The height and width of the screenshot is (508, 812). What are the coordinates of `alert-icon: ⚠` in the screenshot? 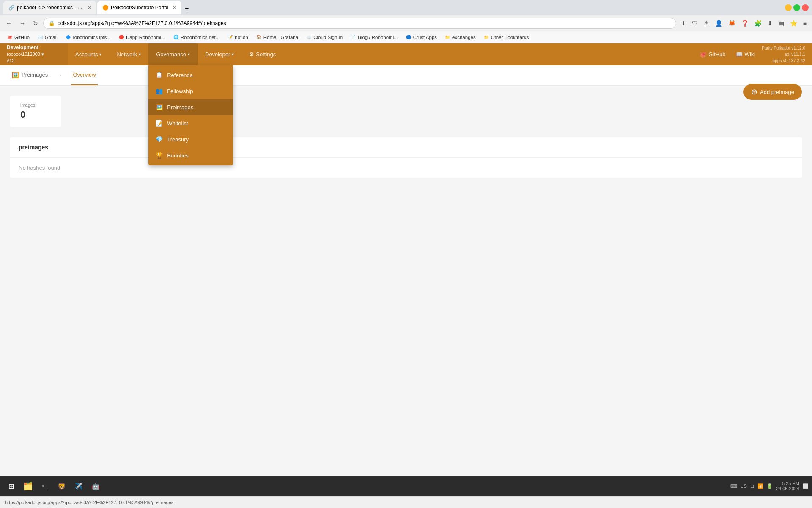 It's located at (706, 23).